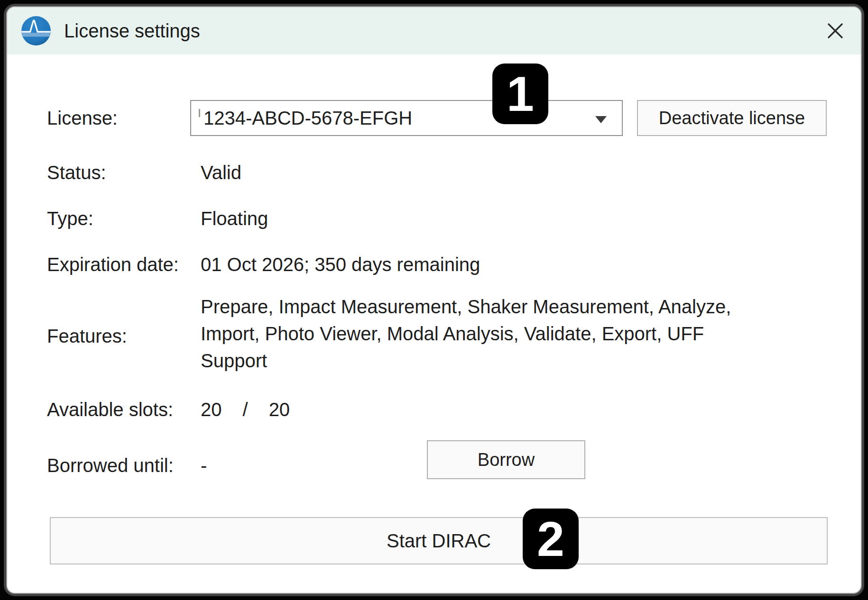  I want to click on annotation-badge-2: 2, so click(551, 539).